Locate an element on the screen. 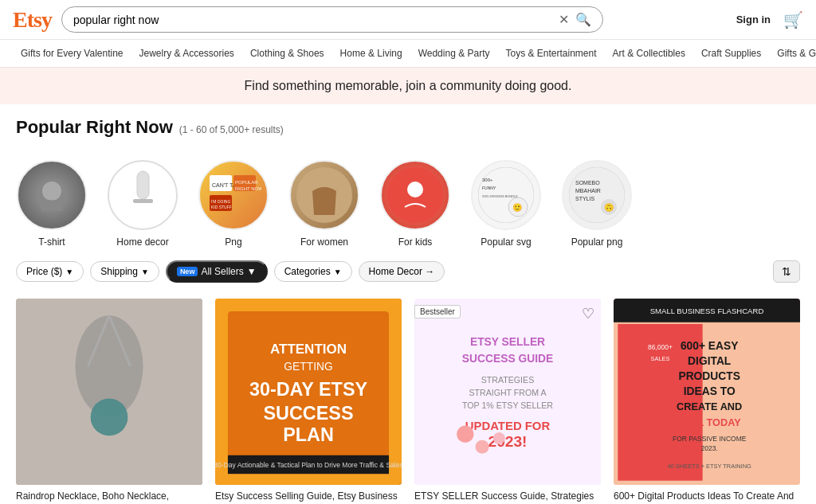 This screenshot has height=504, width=816. search-bar: ✕ 🔍 is located at coordinates (332, 19).